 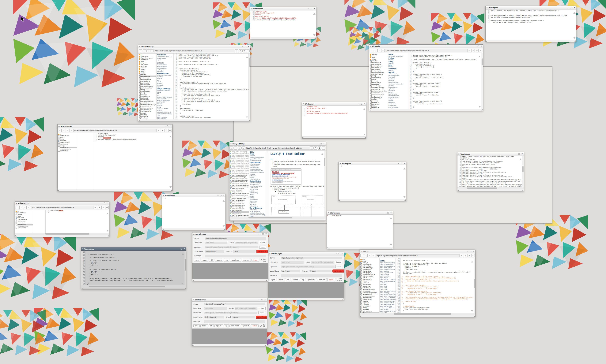 I want to click on outline-item: get length, so click(x=161, y=63).